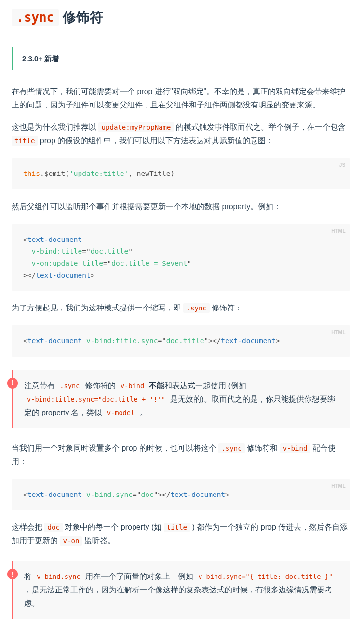 This screenshot has height=644, width=362. Describe the element at coordinates (57, 251) in the screenshot. I see `tok: v-bind:title` at that location.